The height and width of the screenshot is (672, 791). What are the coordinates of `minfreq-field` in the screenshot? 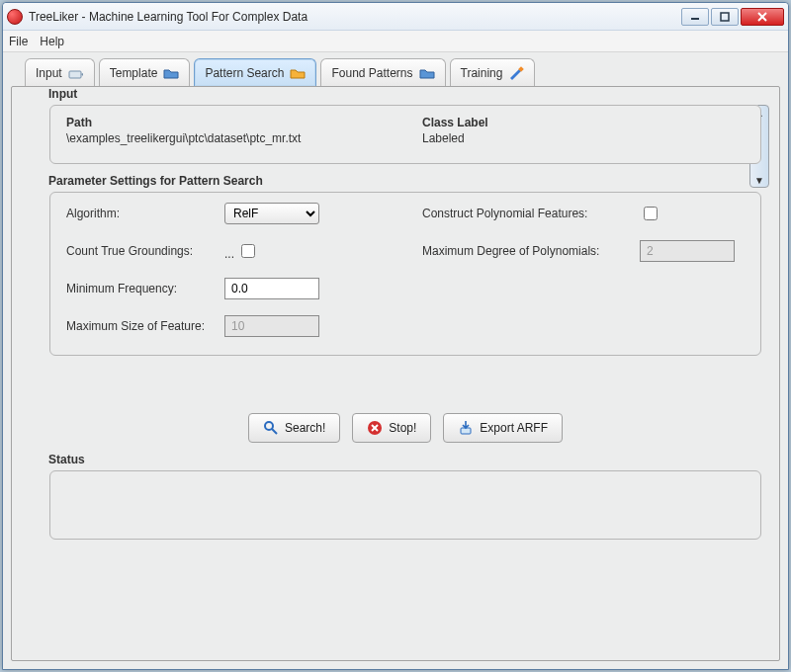 It's located at (272, 289).